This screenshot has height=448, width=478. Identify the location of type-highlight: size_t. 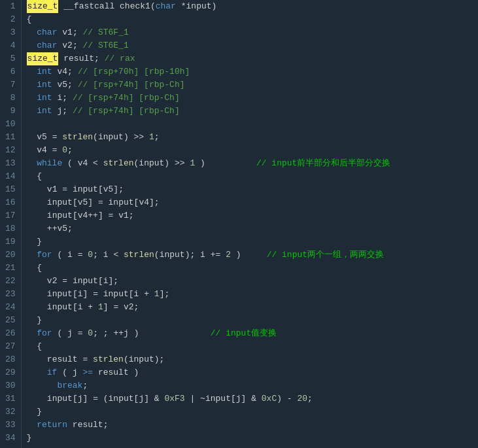
(43, 7).